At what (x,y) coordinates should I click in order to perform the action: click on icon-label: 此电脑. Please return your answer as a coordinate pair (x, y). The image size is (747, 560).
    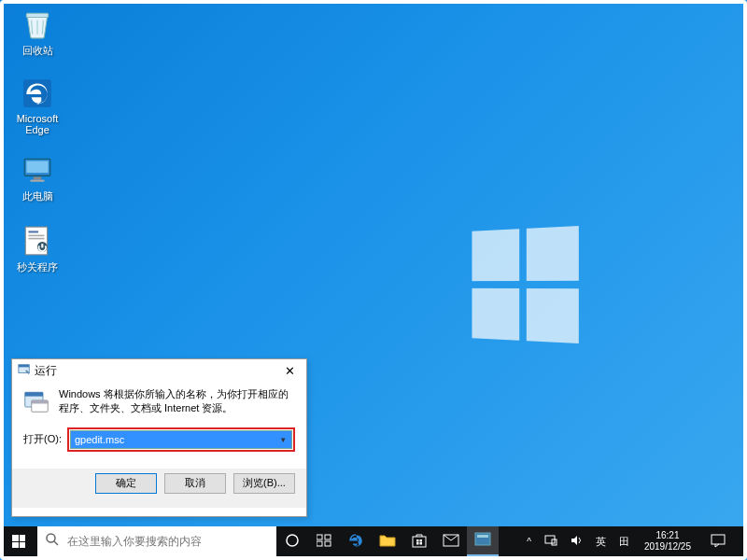
    Looking at the image, I should click on (37, 196).